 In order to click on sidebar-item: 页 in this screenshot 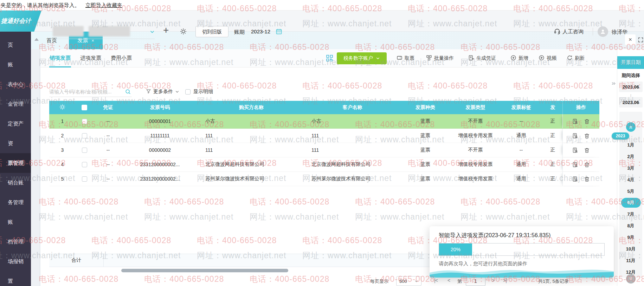, I will do `click(15, 45)`.